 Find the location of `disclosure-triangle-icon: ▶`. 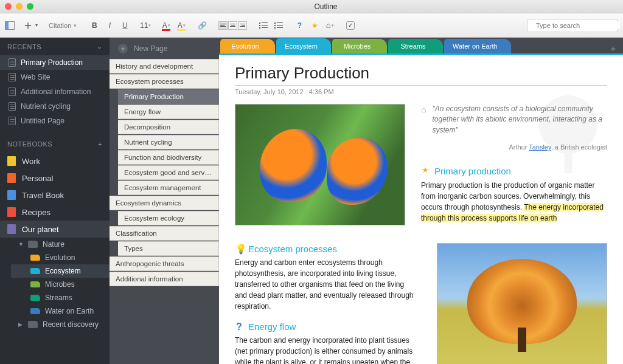

disclosure-triangle-icon: ▶ is located at coordinates (21, 325).